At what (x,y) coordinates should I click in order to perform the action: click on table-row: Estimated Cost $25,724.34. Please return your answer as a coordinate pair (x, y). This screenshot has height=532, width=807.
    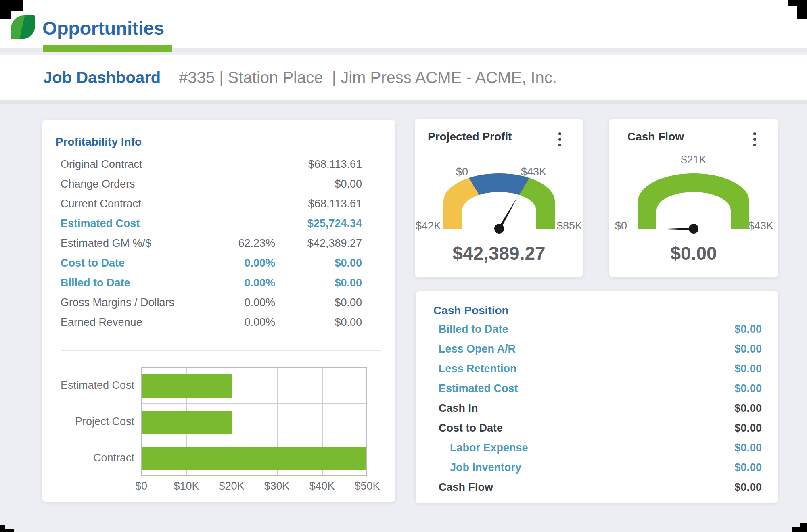
    Looking at the image, I should click on (219, 223).